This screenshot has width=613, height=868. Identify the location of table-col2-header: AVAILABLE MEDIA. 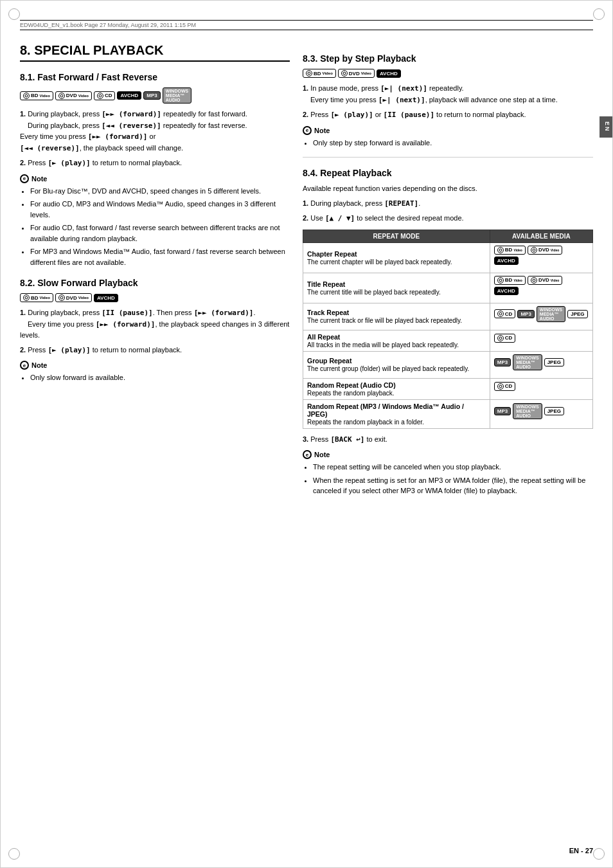
(541, 236).